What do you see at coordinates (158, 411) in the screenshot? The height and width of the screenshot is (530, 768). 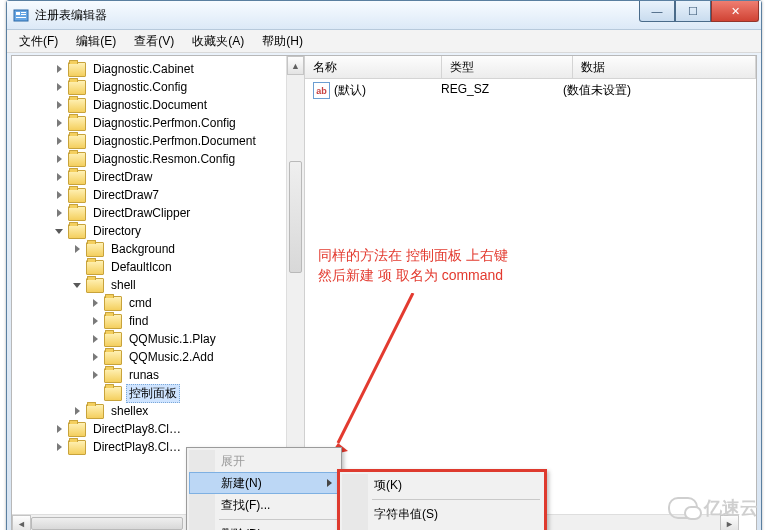 I see `tree-item: shellex` at bounding box center [158, 411].